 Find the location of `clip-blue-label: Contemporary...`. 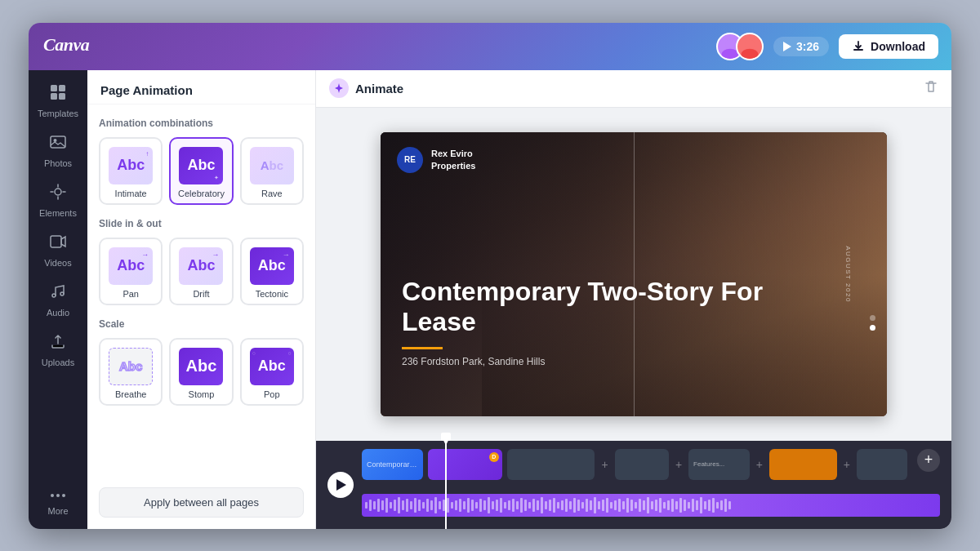

clip-blue-label: Contemporary... is located at coordinates (392, 464).